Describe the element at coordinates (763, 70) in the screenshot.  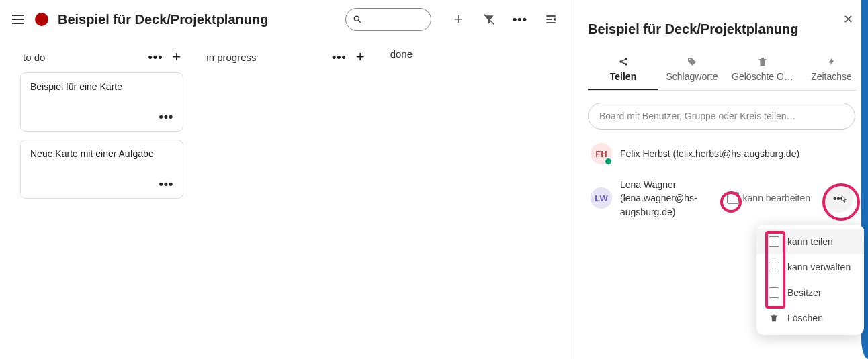
I see `tab-trash: Gelöschte O…` at that location.